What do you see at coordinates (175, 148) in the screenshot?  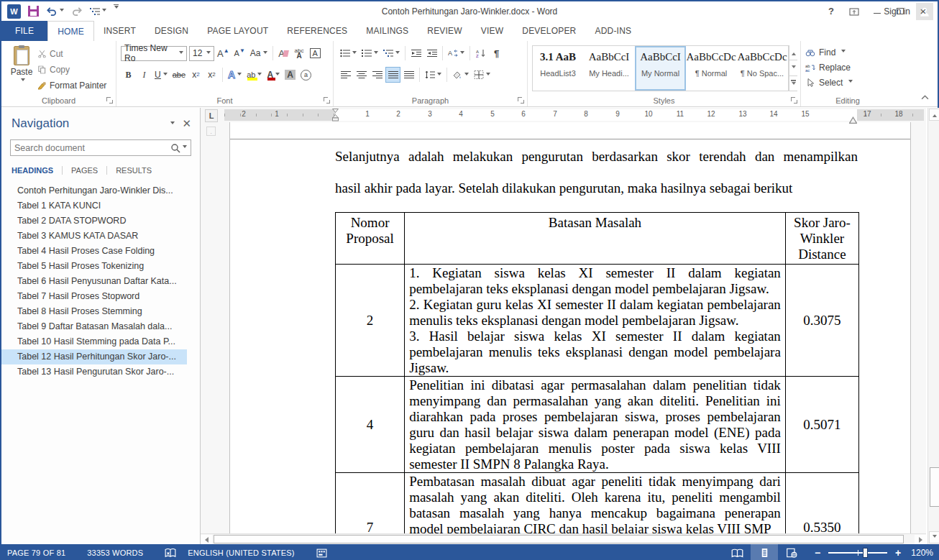 I see `search-icon` at bounding box center [175, 148].